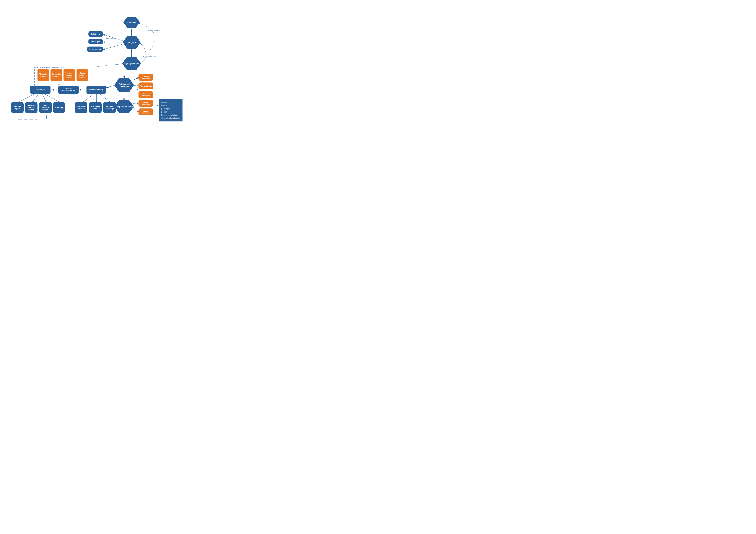 The width and height of the screenshot is (756, 534). What do you see at coordinates (146, 112) in the screenshot?
I see `channel-strategies-3-node: Channel strategies` at bounding box center [146, 112].